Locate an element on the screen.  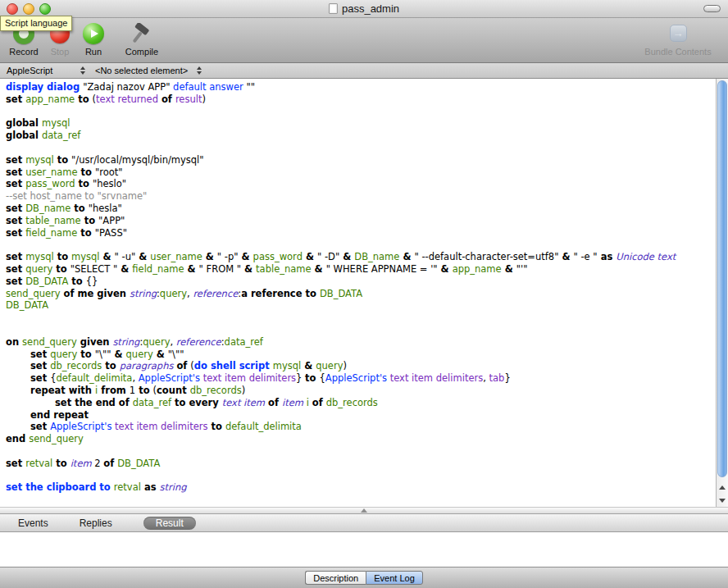
traffic-lights is located at coordinates (31, 9).